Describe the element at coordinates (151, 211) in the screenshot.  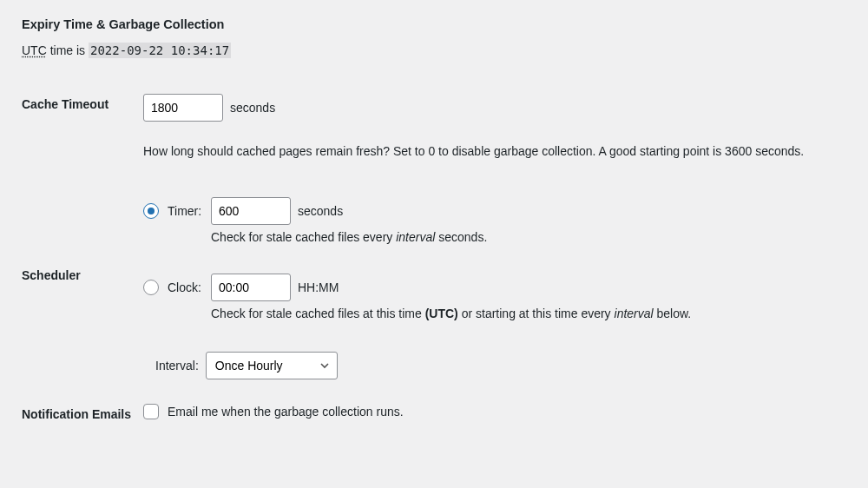
I see `scheduler-timer-radio` at that location.